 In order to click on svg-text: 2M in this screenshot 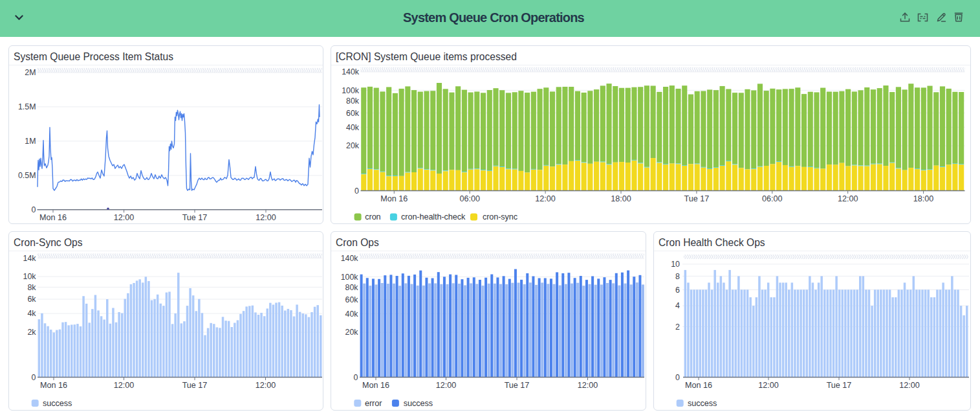, I will do `click(30, 73)`.